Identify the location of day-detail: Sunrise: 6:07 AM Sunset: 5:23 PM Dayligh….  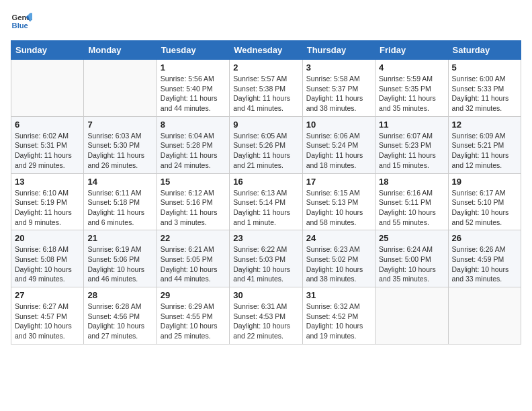
(411, 150).